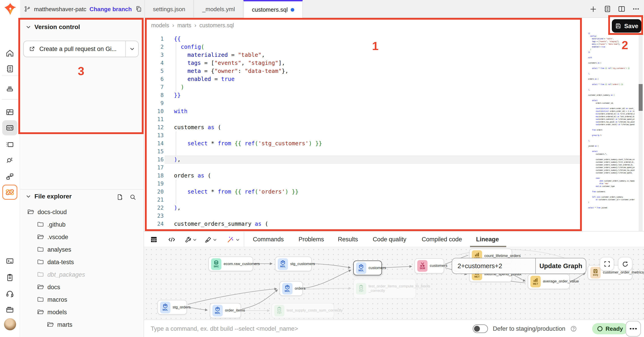 This screenshot has height=337, width=644. What do you see at coordinates (82, 224) in the screenshot?
I see `file-tree-item-.github: .github` at bounding box center [82, 224].